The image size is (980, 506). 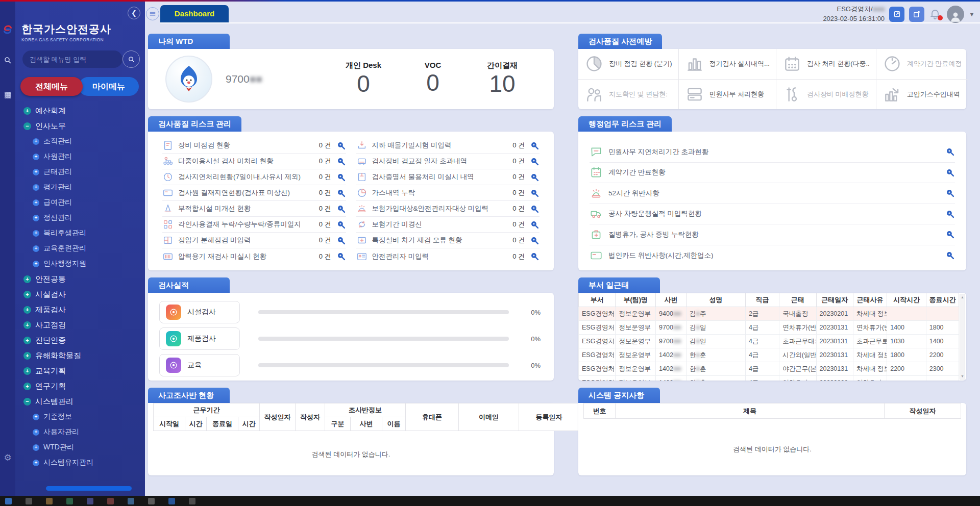 What do you see at coordinates (80, 264) in the screenshot?
I see `sidebar-item-10: +인사행정지원` at bounding box center [80, 264].